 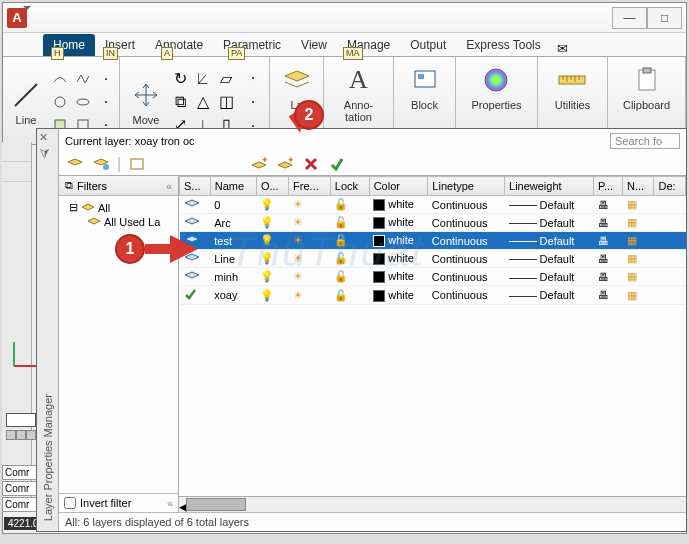 What do you see at coordinates (311, 164) in the screenshot?
I see `delete-layer-button` at bounding box center [311, 164].